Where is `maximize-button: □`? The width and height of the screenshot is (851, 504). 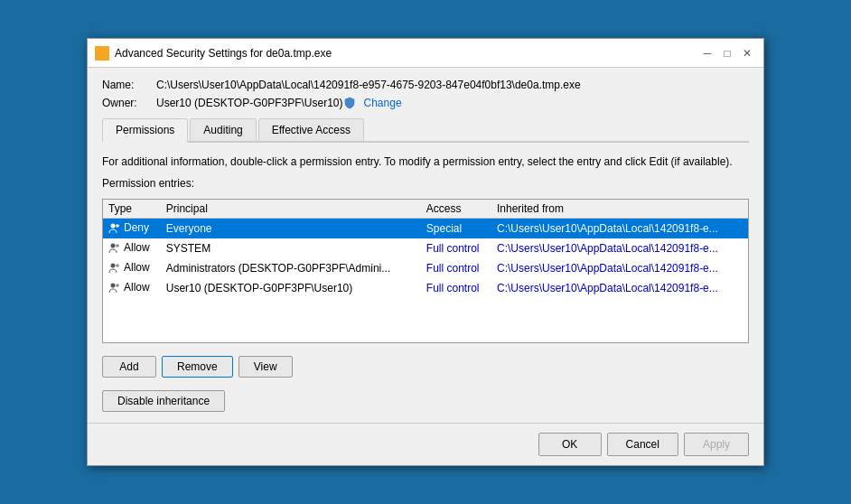 maximize-button: □ is located at coordinates (727, 53).